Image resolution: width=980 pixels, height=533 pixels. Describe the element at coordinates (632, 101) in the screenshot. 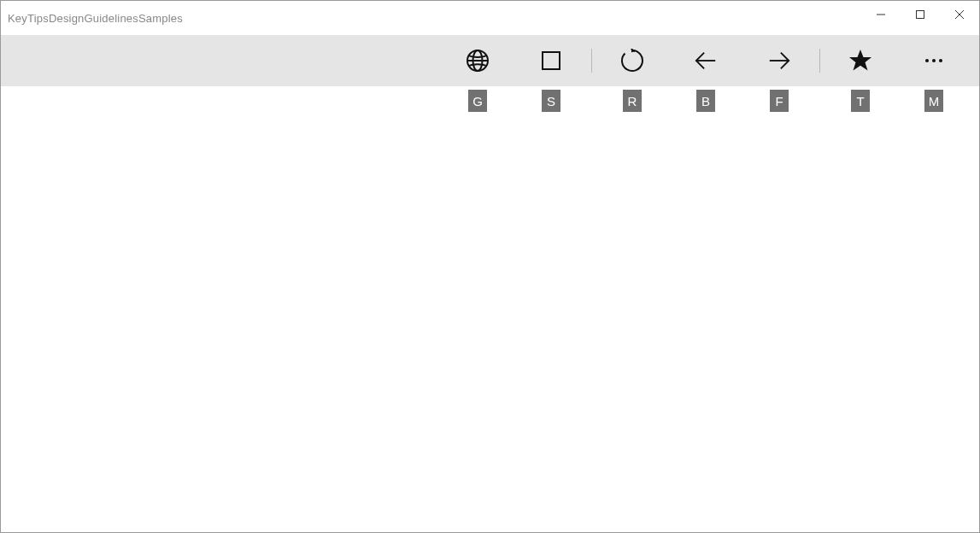

I see `keytip-refresh: R` at that location.